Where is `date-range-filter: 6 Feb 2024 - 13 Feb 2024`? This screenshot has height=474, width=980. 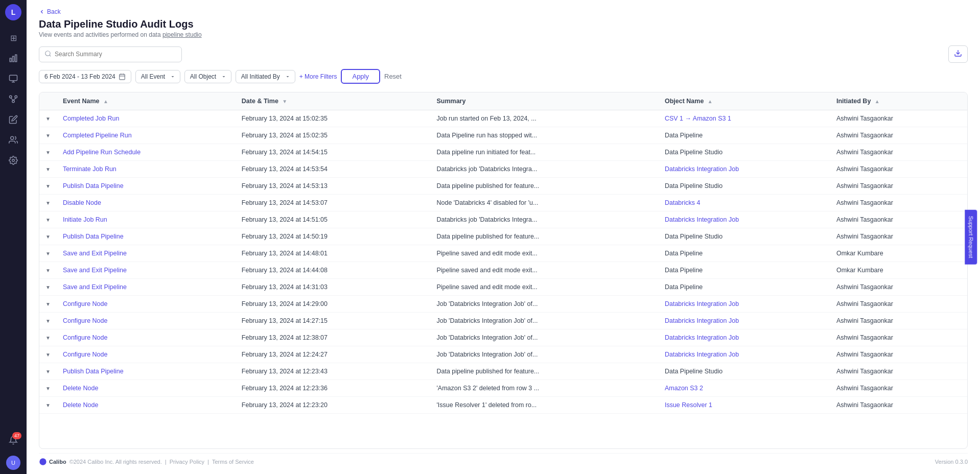 date-range-filter: 6 Feb 2024 - 13 Feb 2024 is located at coordinates (85, 77).